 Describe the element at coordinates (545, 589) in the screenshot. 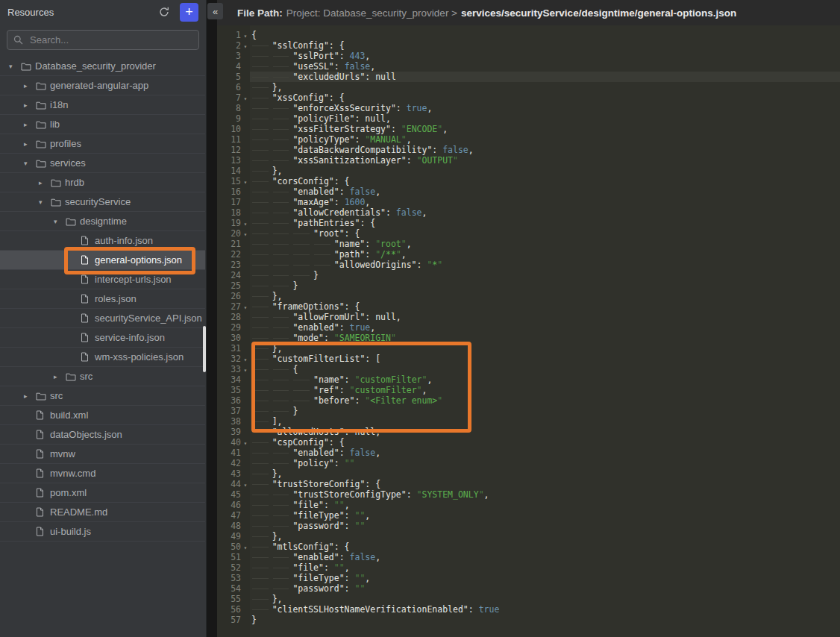

I see `code-line-54: "password": ""` at that location.